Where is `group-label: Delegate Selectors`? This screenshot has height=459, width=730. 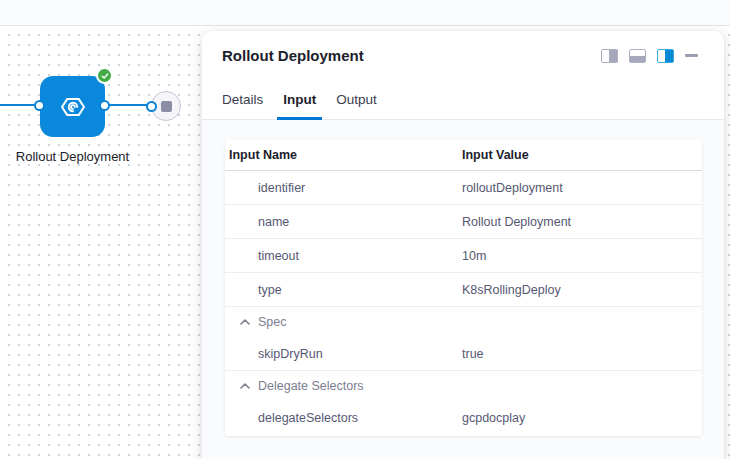 group-label: Delegate Selectors is located at coordinates (311, 386).